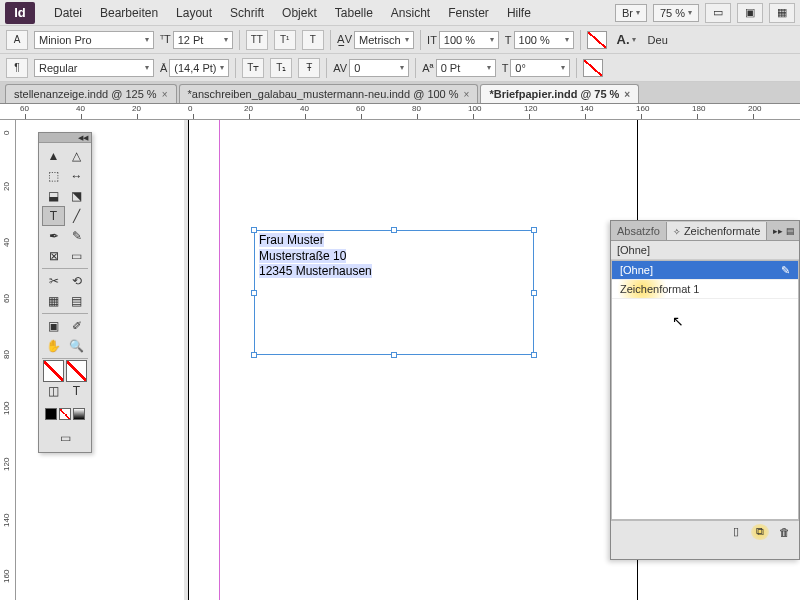  What do you see at coordinates (194, 13) in the screenshot?
I see `menu-layout: Layout` at bounding box center [194, 13].